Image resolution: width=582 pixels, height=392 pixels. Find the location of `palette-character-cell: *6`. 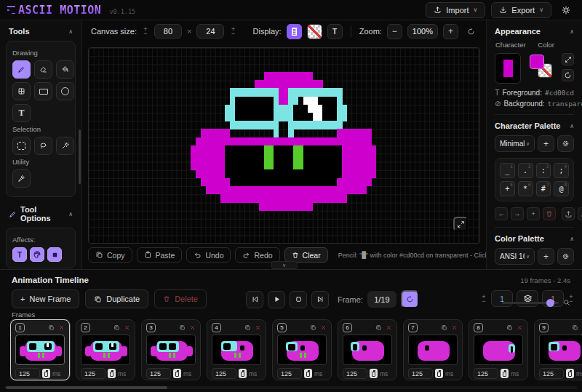

palette-character-cell: *6 is located at coordinates (525, 189).